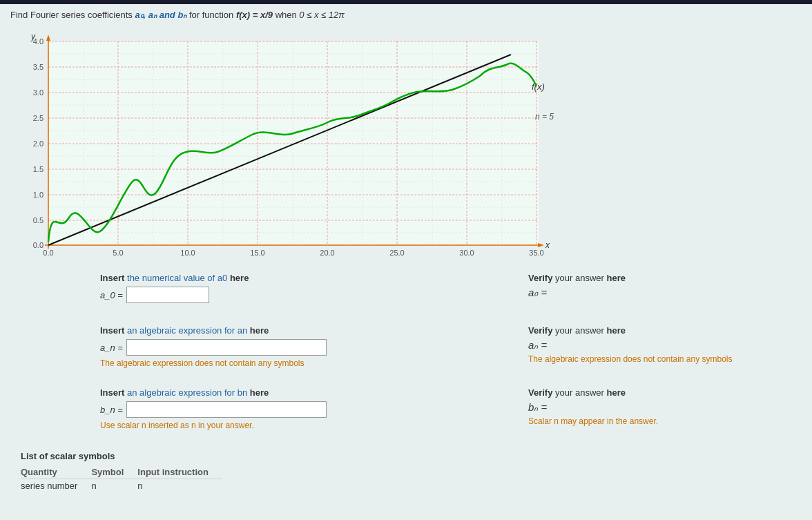 Image resolution: width=812 pixels, height=520 pixels. Describe the element at coordinates (187, 330) in the screenshot. I see `form-blue-an: an algebraic expression for an` at that location.